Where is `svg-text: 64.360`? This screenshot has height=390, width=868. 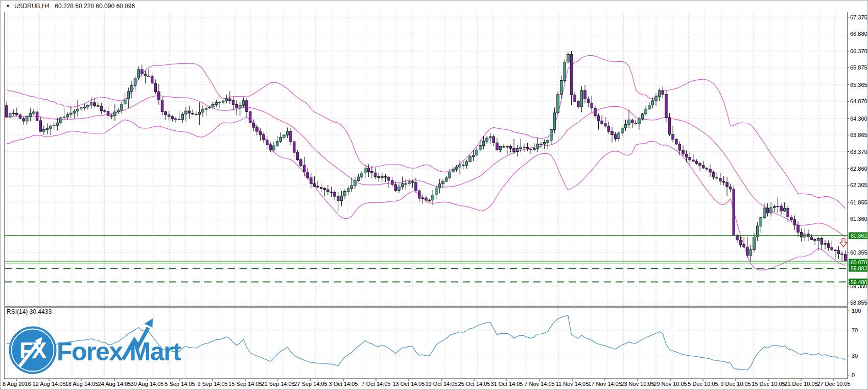
svg-text: 64.360 is located at coordinates (859, 119).